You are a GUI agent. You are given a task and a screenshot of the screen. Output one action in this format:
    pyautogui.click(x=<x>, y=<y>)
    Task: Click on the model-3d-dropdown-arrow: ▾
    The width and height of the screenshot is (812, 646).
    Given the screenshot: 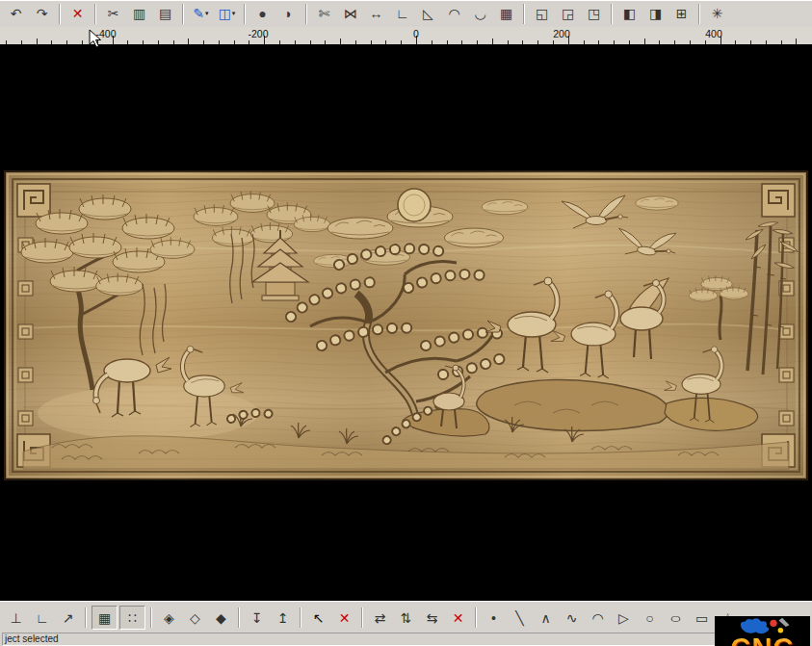 What is the action you would take?
    pyautogui.click(x=234, y=13)
    